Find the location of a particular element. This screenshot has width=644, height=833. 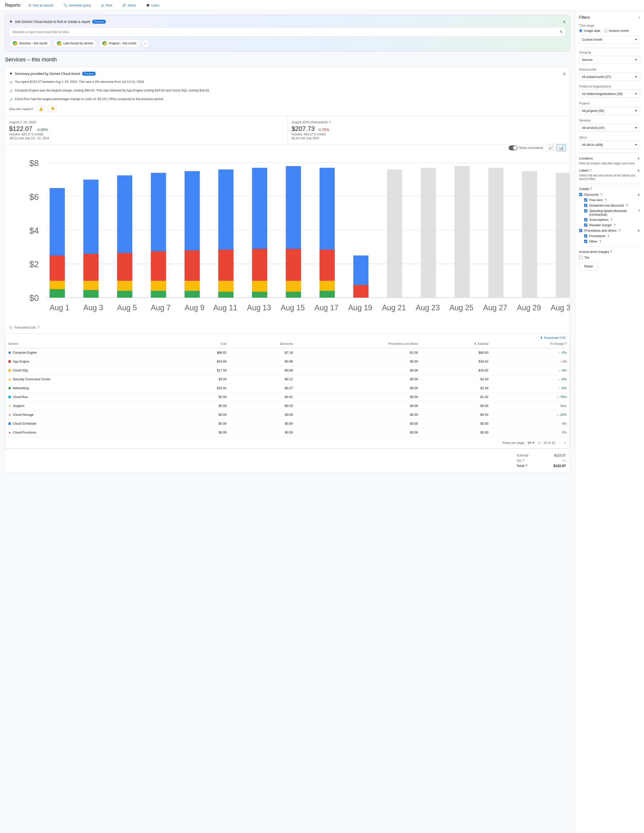

thumbs-up-button: 👍 is located at coordinates (41, 109).